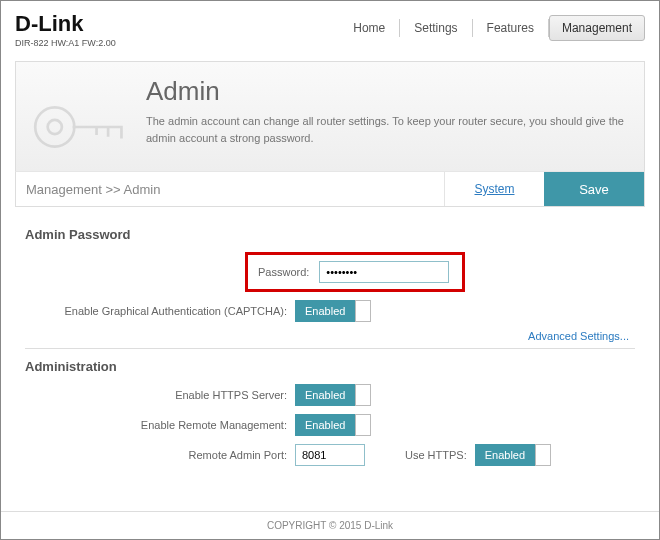 This screenshot has width=660, height=540. Describe the element at coordinates (333, 311) in the screenshot. I see `captcha-toggle: Enabled` at that location.